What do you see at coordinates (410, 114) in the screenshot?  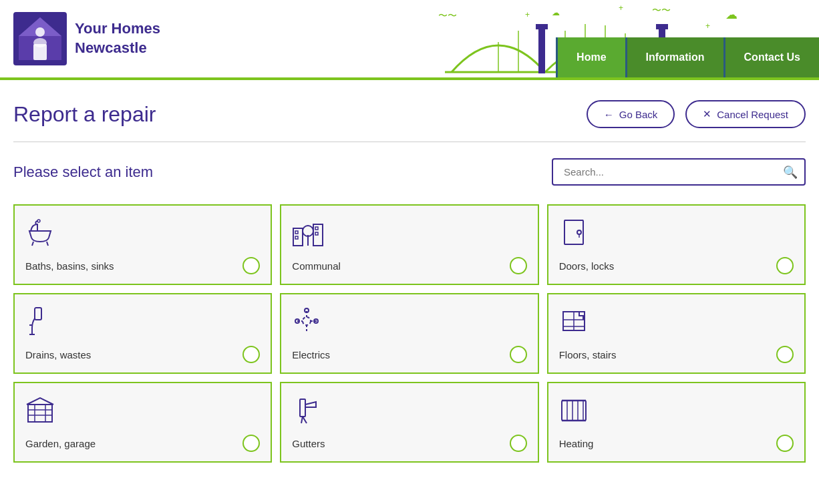 I see `page-header-row: Report a repair ← Go Back ✕ Cancel Reque…` at bounding box center [410, 114].